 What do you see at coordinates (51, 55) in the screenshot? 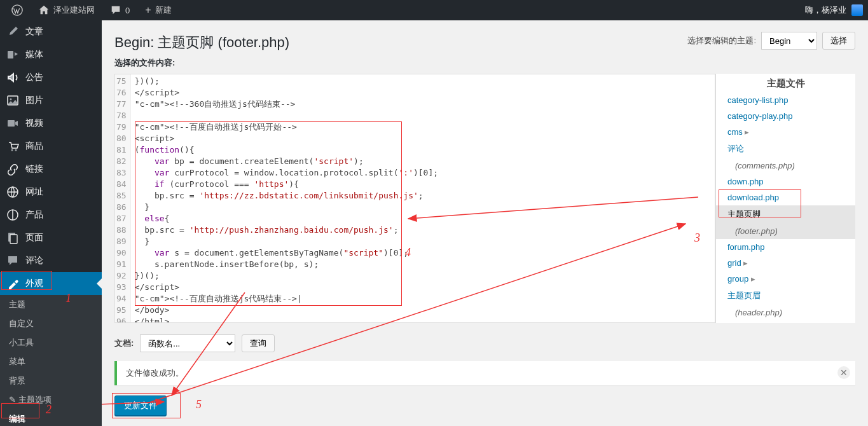
I see `menu-media: 媒体` at bounding box center [51, 55].